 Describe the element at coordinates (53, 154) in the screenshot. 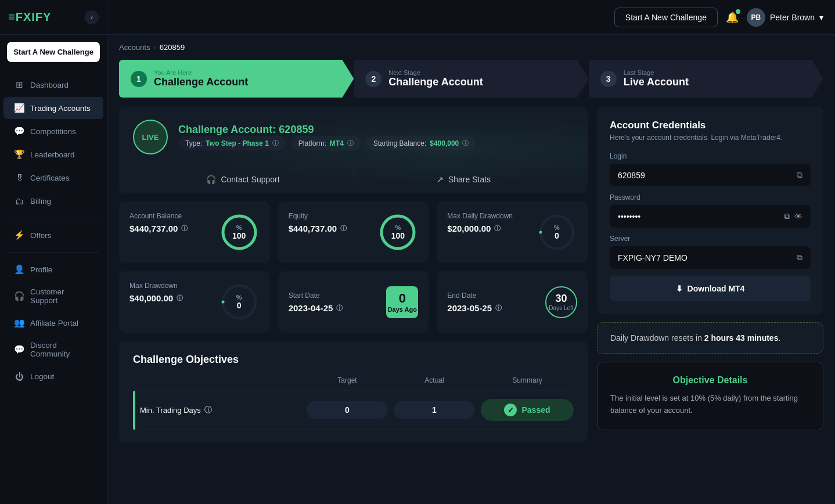

I see `sidebar-item-leaderboard: 🏆Leaderboard` at that location.